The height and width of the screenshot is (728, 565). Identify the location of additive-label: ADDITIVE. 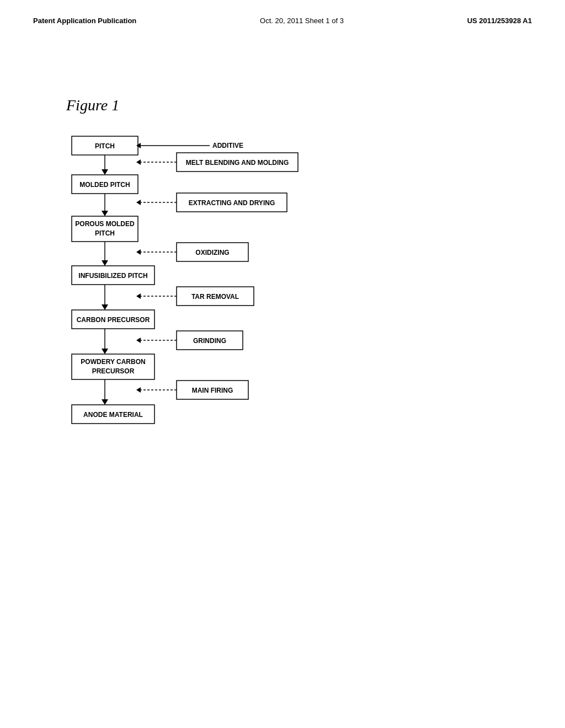
(228, 146).